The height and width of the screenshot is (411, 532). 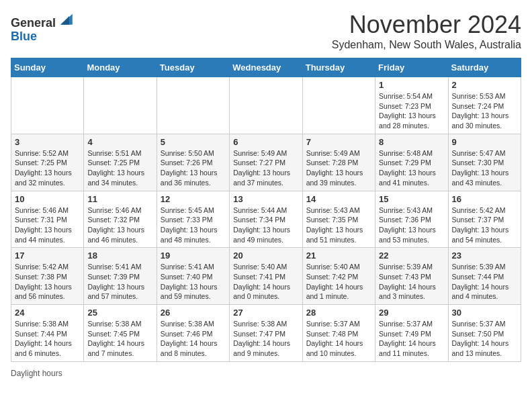 What do you see at coordinates (484, 163) in the screenshot?
I see `calendar-day-cell: 9Sunrise: 5:47 AM Sunset: 7:30 PM Daylig…` at bounding box center [484, 163].